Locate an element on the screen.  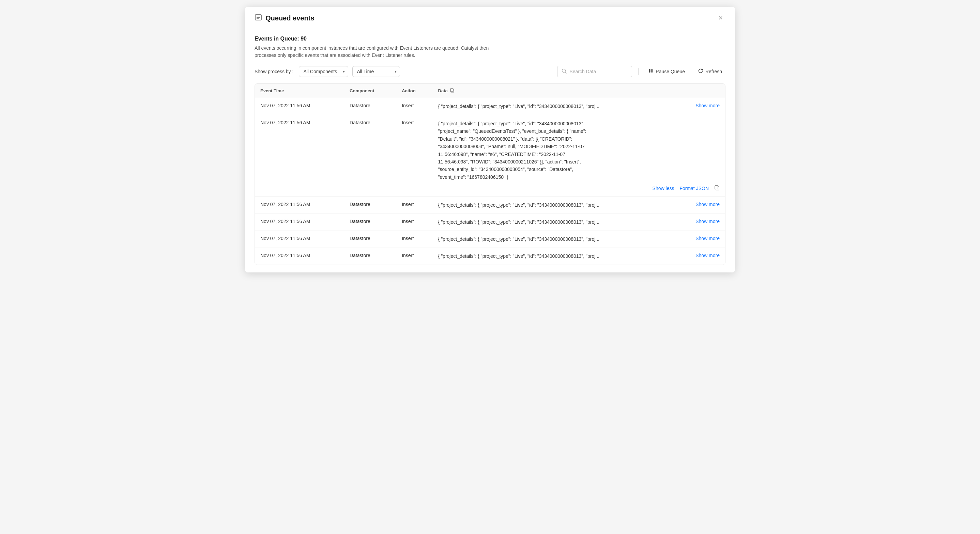
modal-title: Queued events is located at coordinates (290, 18).